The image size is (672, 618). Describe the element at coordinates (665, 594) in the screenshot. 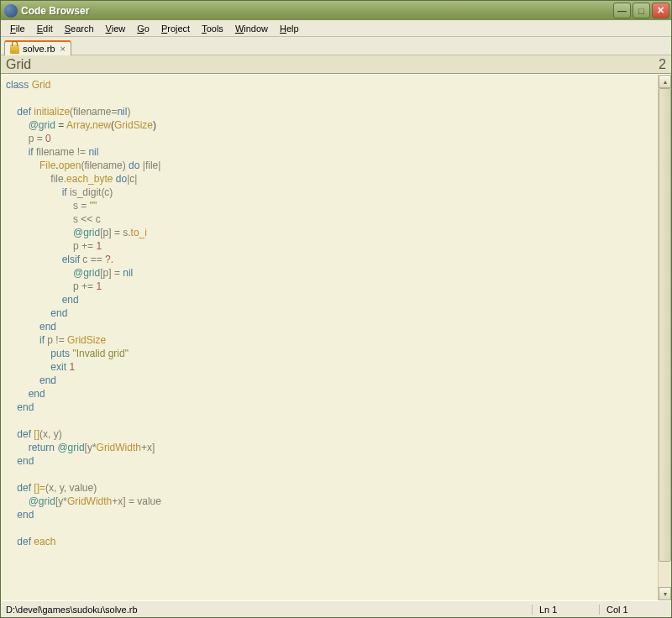

I see `scroll-down-icon: ▾` at that location.